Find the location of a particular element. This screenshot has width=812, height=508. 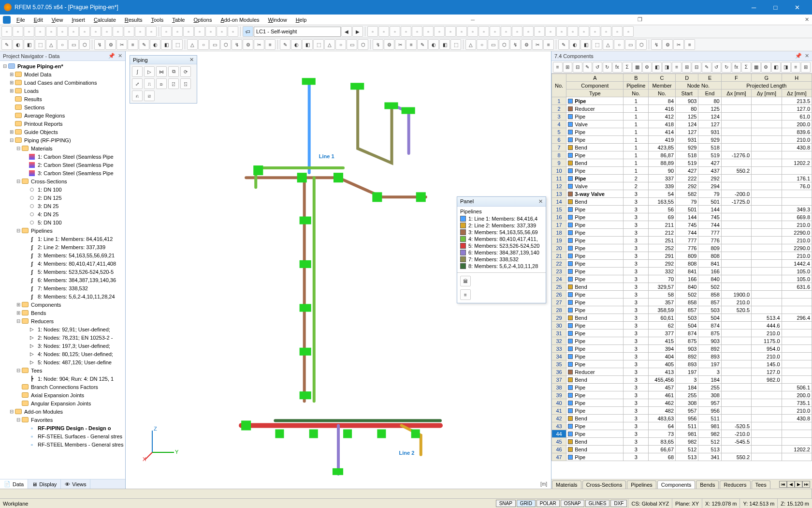

tree-item: 3: DN 25 is located at coordinates (63, 206).